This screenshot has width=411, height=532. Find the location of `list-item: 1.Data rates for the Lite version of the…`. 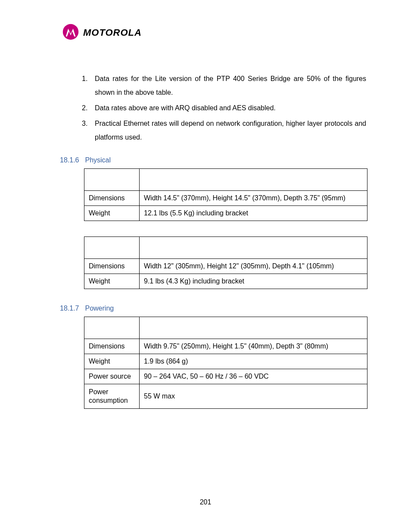

list-item: 1.Data rates for the Lite version of the… is located at coordinates (224, 86).